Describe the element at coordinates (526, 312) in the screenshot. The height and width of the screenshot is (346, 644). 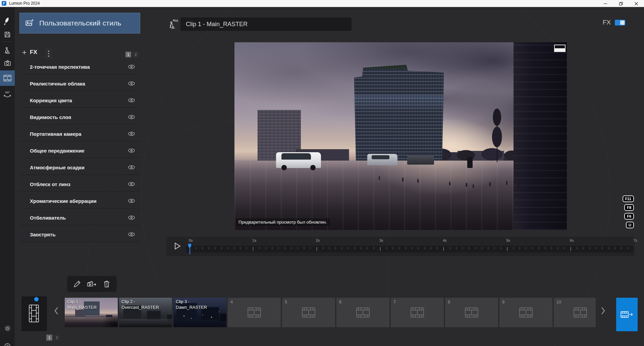
I see `empty-clip-slot: 9` at that location.